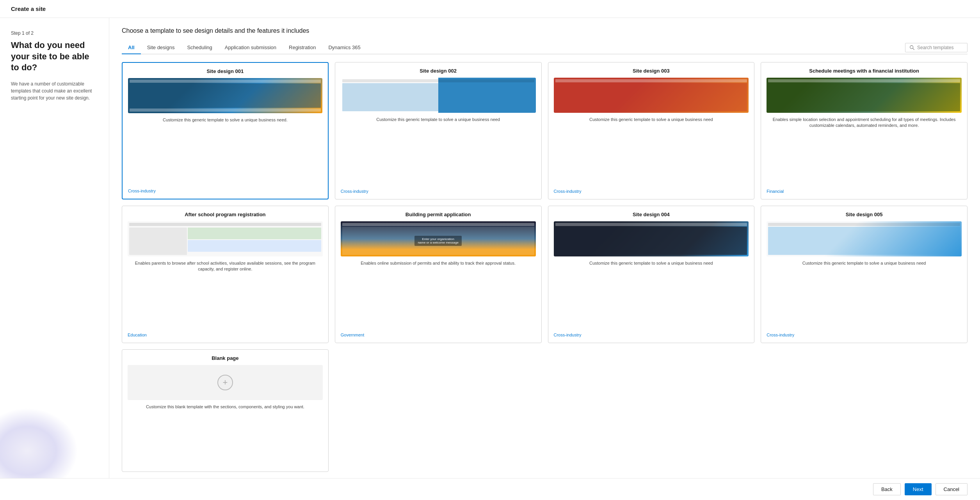 Image resolution: width=980 pixels, height=500 pixels. What do you see at coordinates (545, 31) in the screenshot?
I see `content-header-title: Choose a template to see design details …` at bounding box center [545, 31].